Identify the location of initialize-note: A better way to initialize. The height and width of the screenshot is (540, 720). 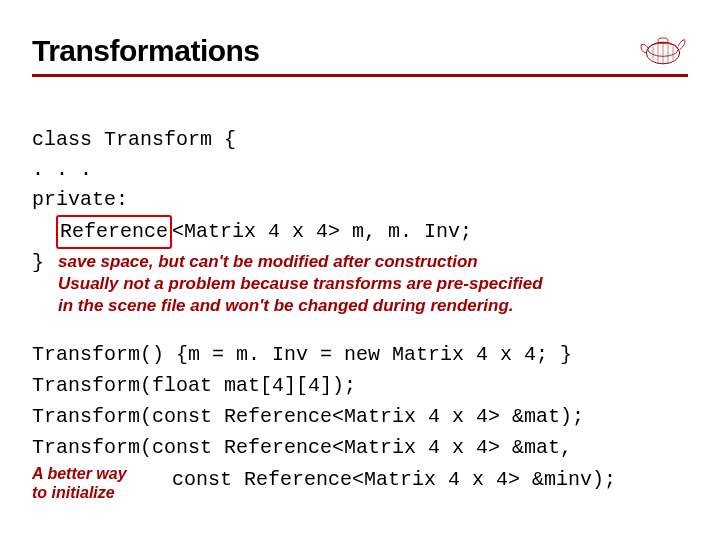
(97, 483).